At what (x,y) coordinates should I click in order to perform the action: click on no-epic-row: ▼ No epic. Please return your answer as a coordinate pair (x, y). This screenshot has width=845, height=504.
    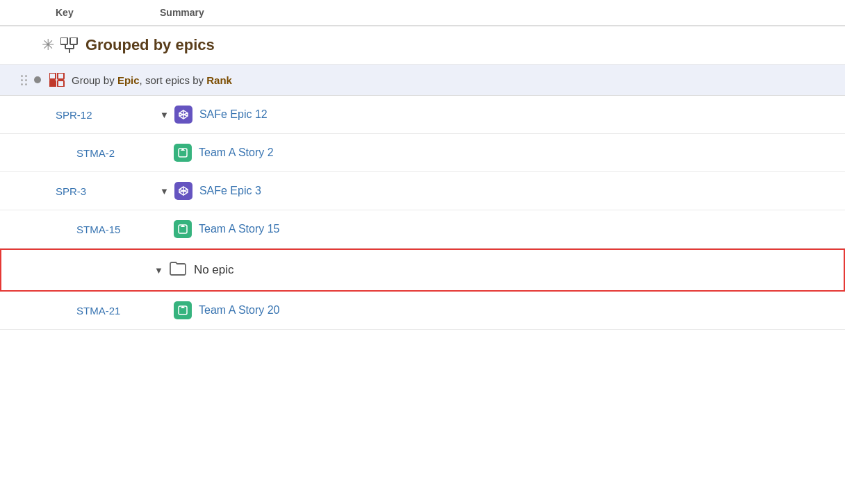
    Looking at the image, I should click on (422, 270).